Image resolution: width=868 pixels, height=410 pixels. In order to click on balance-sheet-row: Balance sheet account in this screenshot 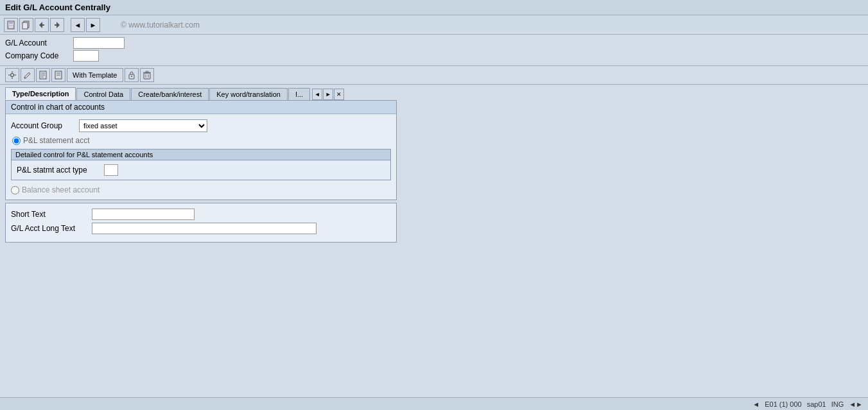, I will do `click(201, 190)`.